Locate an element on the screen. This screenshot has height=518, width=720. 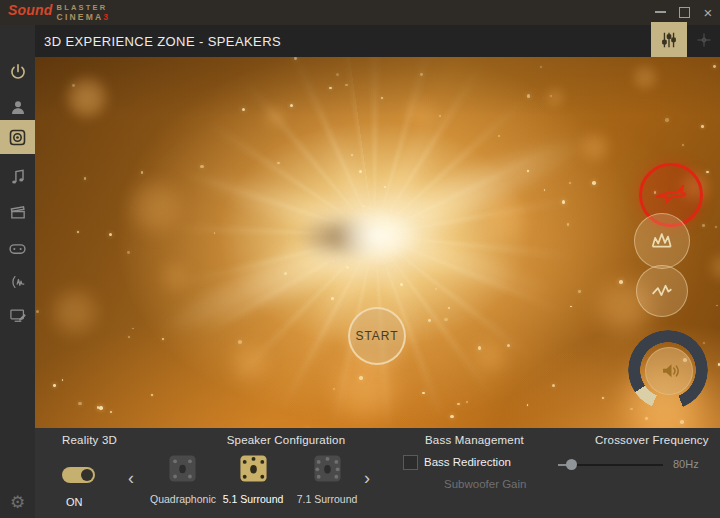
sidebar-item-profile is located at coordinates (18, 107).